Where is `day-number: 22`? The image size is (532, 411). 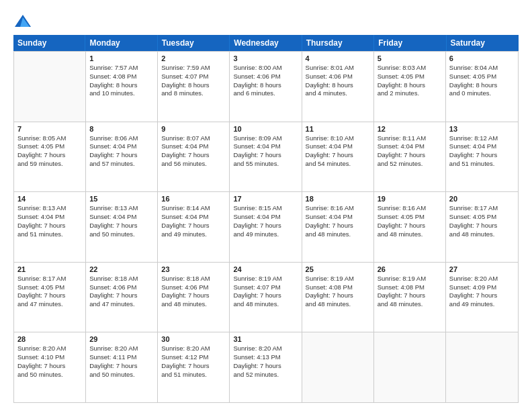
day-number: 22 is located at coordinates (122, 269).